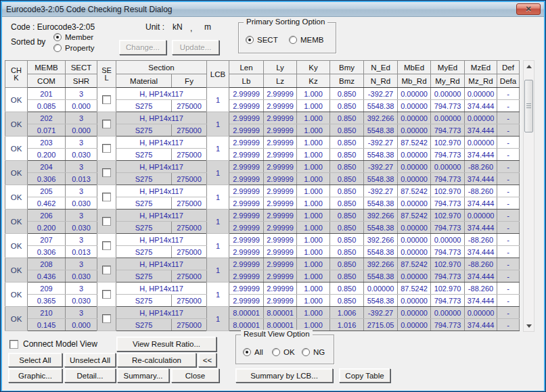  What do you see at coordinates (529, 326) in the screenshot?
I see `scroll-down-button` at bounding box center [529, 326].